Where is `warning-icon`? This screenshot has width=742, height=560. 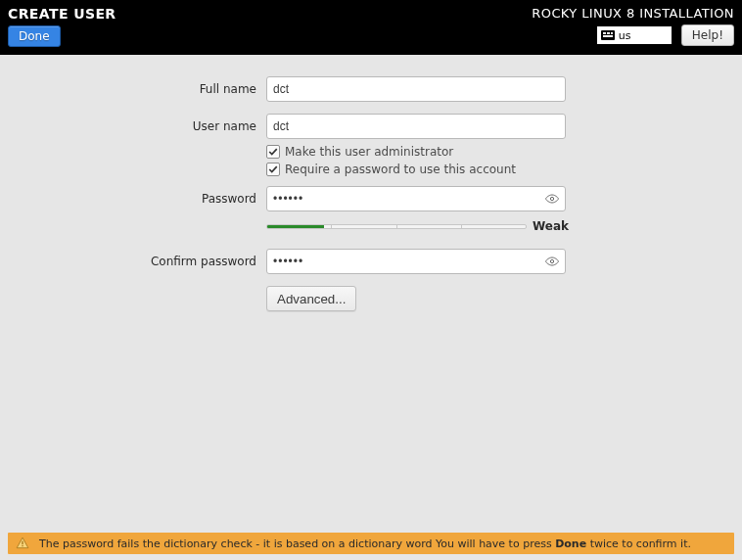 warning-icon is located at coordinates (23, 543).